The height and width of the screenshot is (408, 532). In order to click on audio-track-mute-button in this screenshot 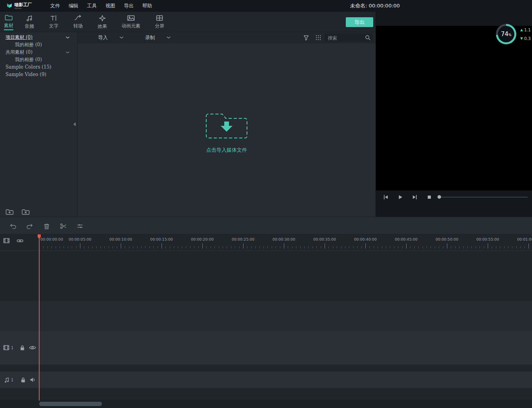, I will do `click(33, 380)`.